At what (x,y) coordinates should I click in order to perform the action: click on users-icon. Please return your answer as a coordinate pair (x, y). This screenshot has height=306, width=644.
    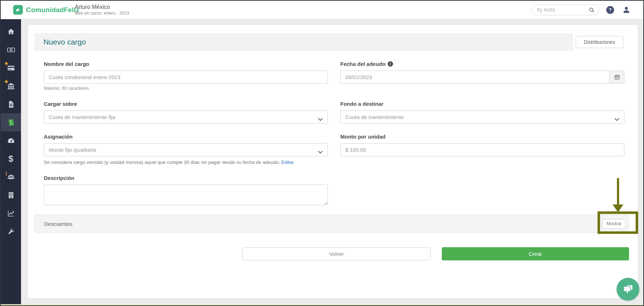
    Looking at the image, I should click on (11, 177).